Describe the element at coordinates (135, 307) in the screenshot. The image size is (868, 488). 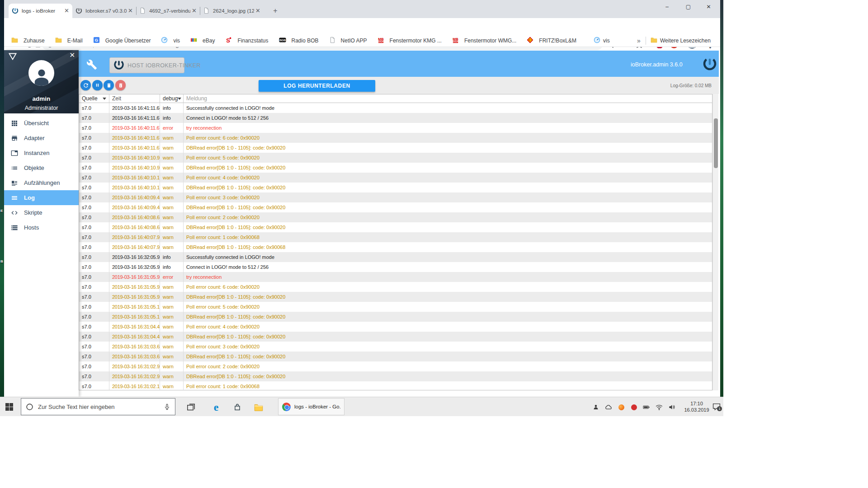
I see `log-time-cell: 2019-03-16 16:31:05.181` at that location.